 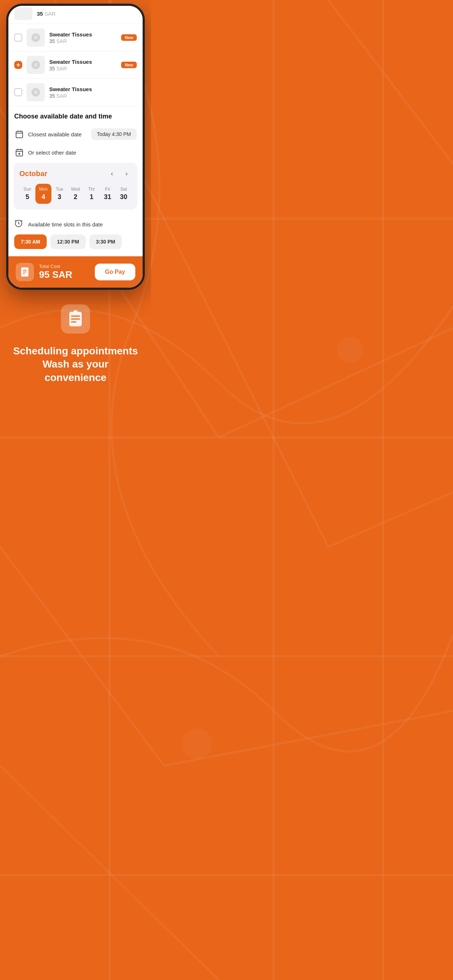 I want to click on product-item-partial: 35 SAR, so click(x=75, y=15).